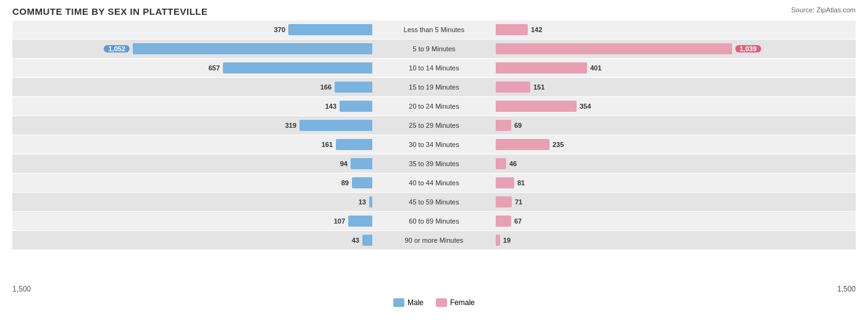 This screenshot has width=868, height=323. I want to click on female-value: 235, so click(558, 145).